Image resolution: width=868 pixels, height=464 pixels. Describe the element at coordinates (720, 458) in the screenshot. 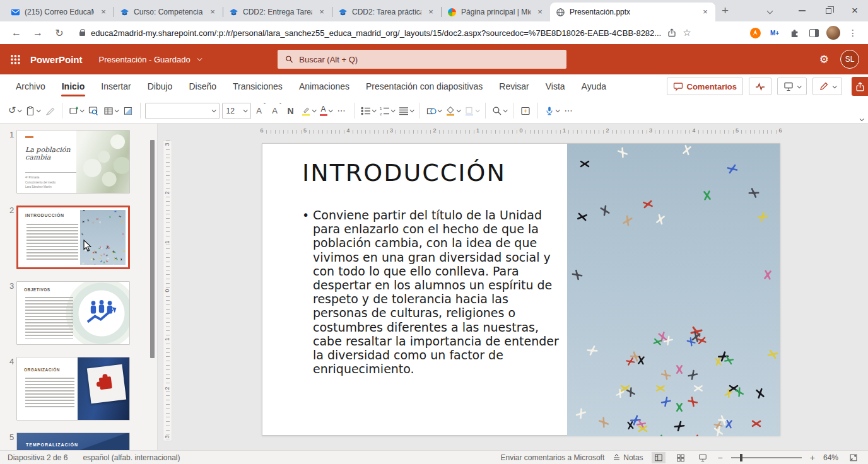

I see `zoom-out-button: −` at that location.